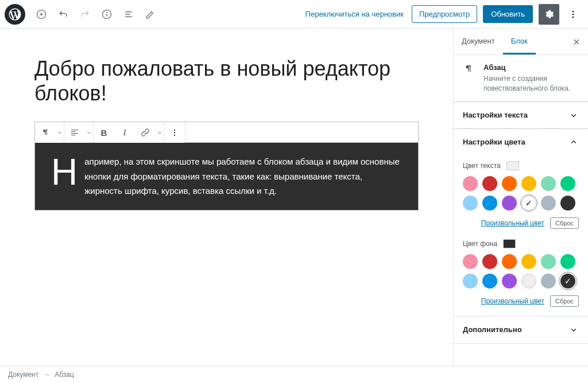 This screenshot has height=382, width=588. Describe the element at coordinates (75, 132) in the screenshot. I see `align-left-icon` at that location.